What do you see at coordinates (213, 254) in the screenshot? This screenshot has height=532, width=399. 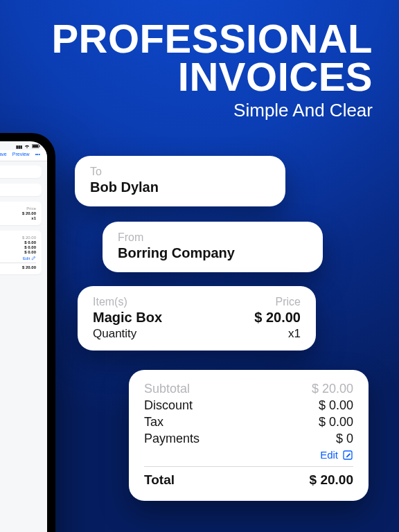 I see `from-value: Borring Company` at bounding box center [213, 254].